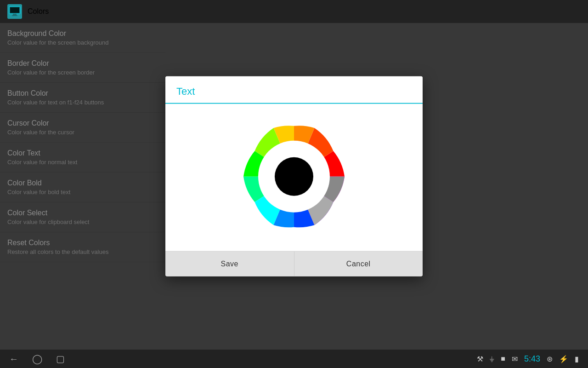  I want to click on usb-icon: ⏚, so click(492, 359).